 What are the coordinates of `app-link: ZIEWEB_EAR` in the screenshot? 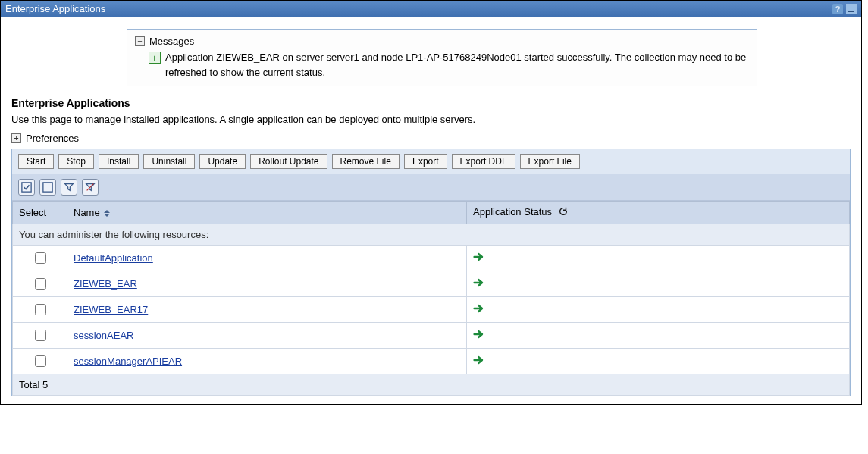 It's located at (105, 283).